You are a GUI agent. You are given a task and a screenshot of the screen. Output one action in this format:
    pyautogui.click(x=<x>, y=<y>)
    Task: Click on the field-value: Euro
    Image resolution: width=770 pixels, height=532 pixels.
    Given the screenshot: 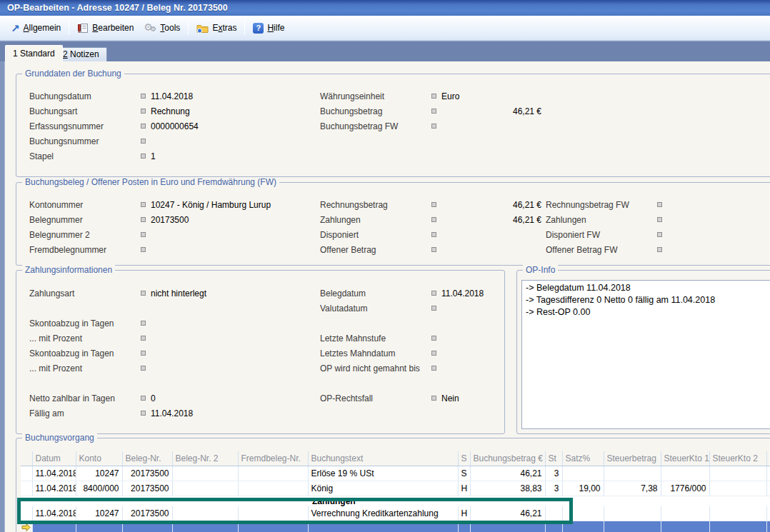 What is the action you would take?
    pyautogui.click(x=450, y=96)
    